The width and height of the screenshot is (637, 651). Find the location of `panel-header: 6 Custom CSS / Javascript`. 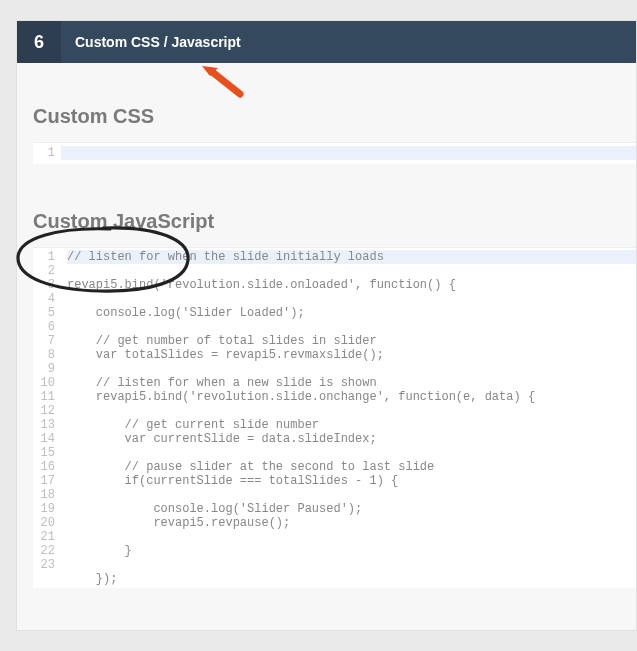

panel-header: 6 Custom CSS / Javascript is located at coordinates (326, 42).